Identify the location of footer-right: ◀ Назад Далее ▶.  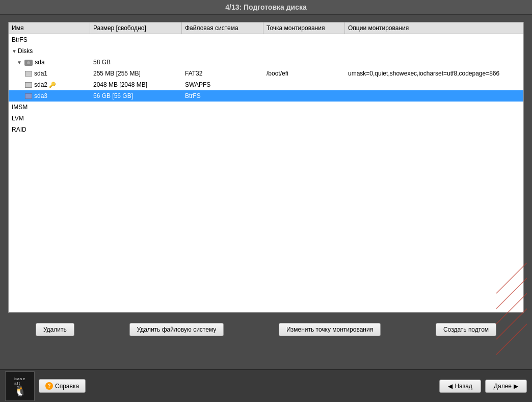
(483, 386).